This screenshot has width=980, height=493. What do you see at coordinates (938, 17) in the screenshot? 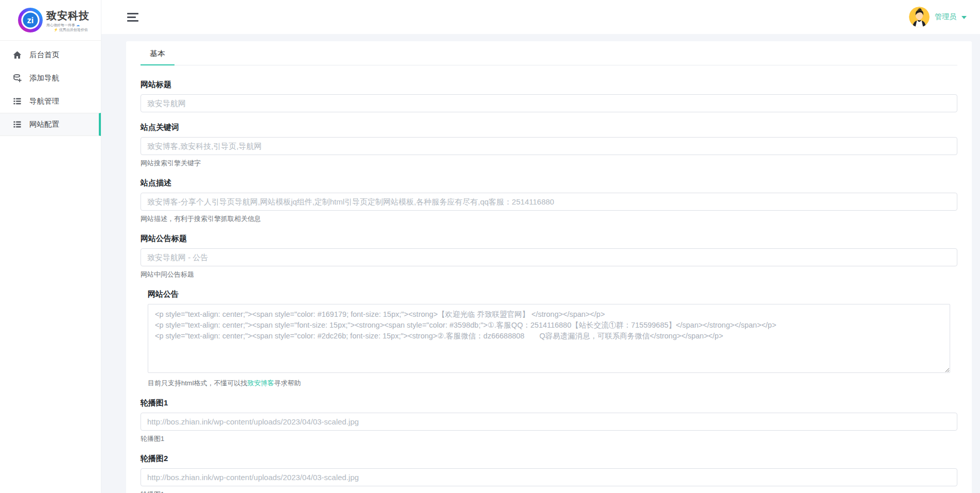
I see `user-menu: 管理员` at bounding box center [938, 17].